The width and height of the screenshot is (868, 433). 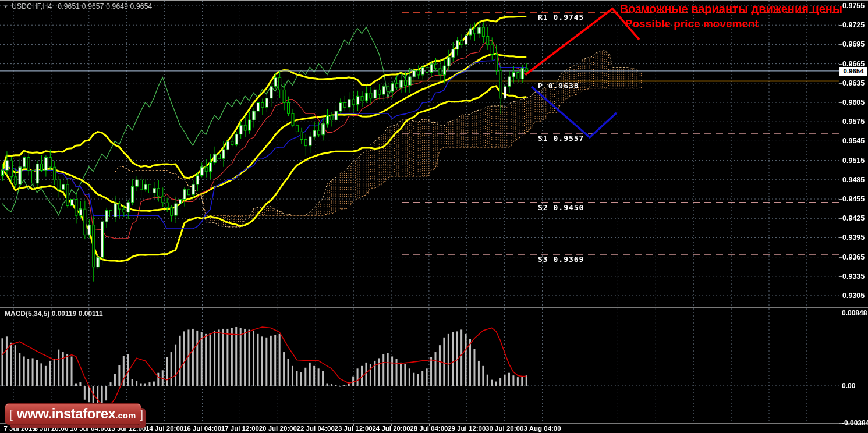 What do you see at coordinates (561, 260) in the screenshot?
I see `pivot-label-s3: S3 0.9369` at bounding box center [561, 260].